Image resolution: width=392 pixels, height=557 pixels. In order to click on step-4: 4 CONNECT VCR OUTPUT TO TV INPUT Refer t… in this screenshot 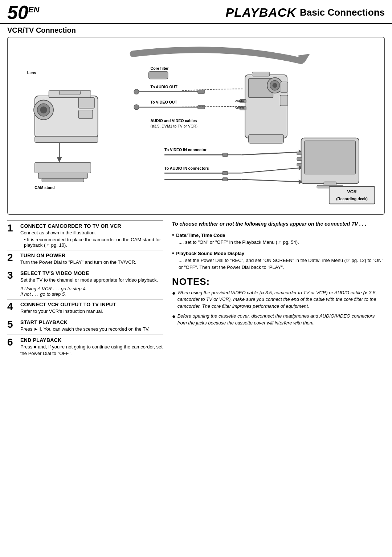, I will do `click(85, 308)`.